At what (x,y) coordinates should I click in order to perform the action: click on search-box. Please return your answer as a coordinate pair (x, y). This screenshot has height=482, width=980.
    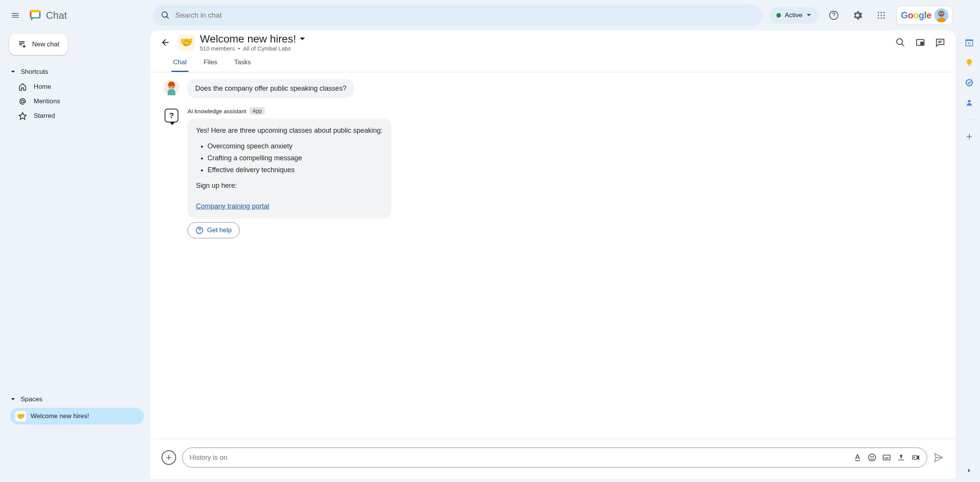
    Looking at the image, I should click on (458, 15).